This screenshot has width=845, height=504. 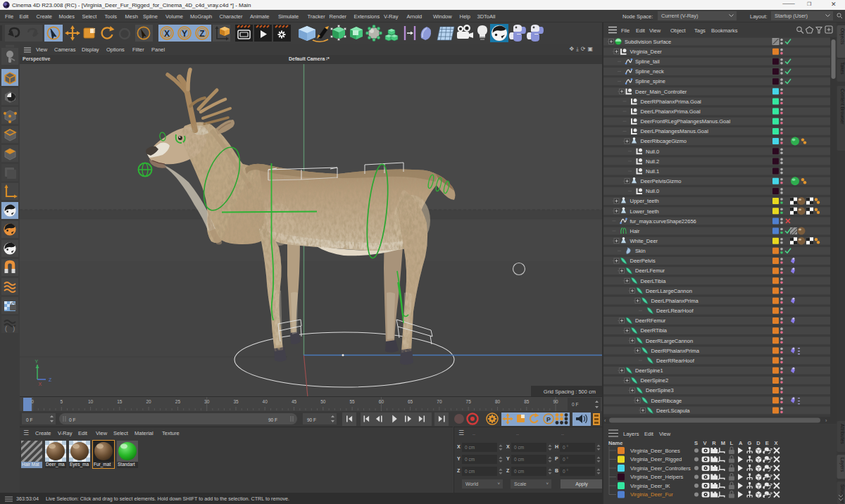 What do you see at coordinates (645, 211) in the screenshot?
I see `svg-text: Lower_teeth` at bounding box center [645, 211].